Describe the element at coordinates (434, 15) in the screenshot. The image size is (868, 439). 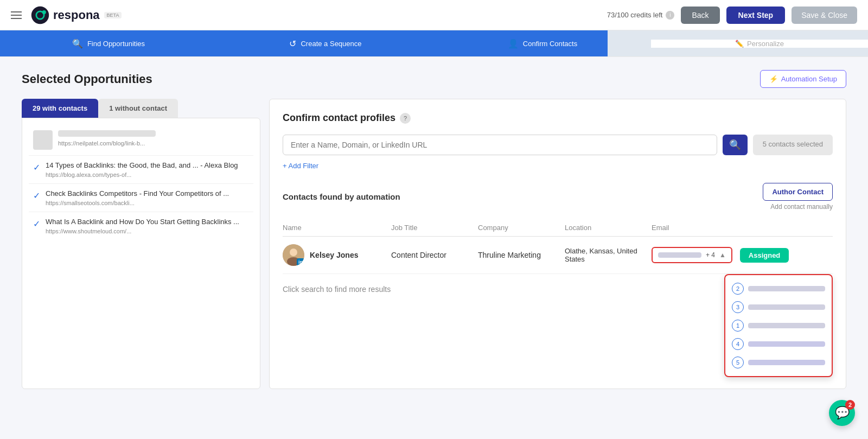
I see `header: respona BETA 73/100 credits left i Back …` at that location.